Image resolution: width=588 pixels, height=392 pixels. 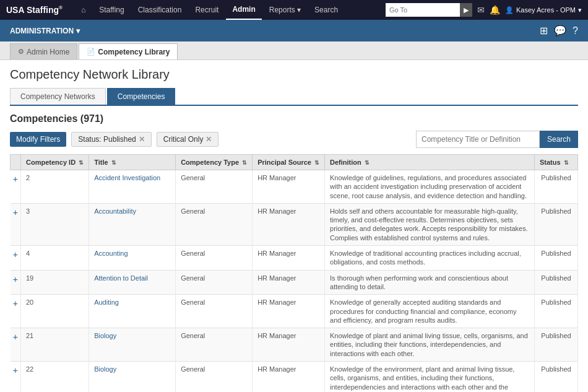 I want to click on row-id: 19, so click(x=55, y=282).